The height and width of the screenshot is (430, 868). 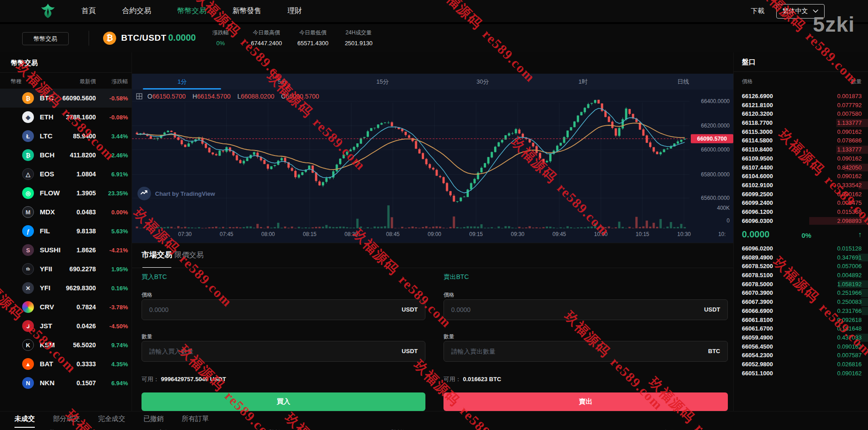 I want to click on bid-row: 66089.49000.347691, so click(x=801, y=258).